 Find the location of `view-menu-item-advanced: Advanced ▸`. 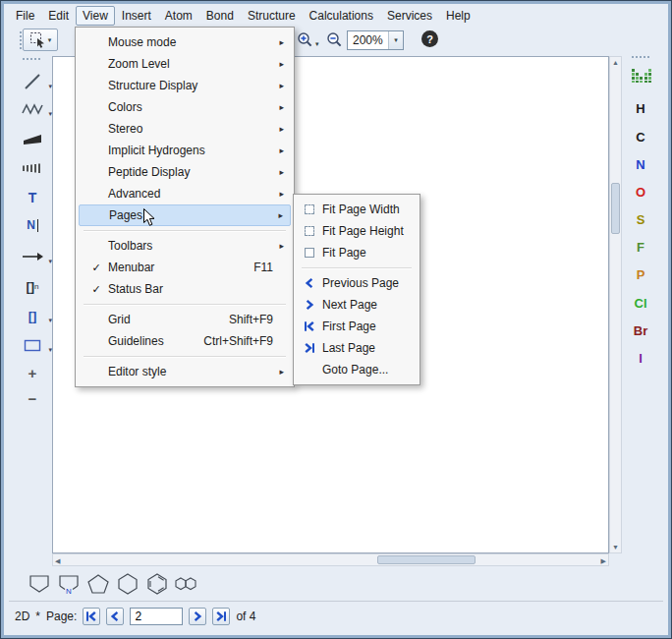

view-menu-item-advanced: Advanced ▸ is located at coordinates (185, 194).